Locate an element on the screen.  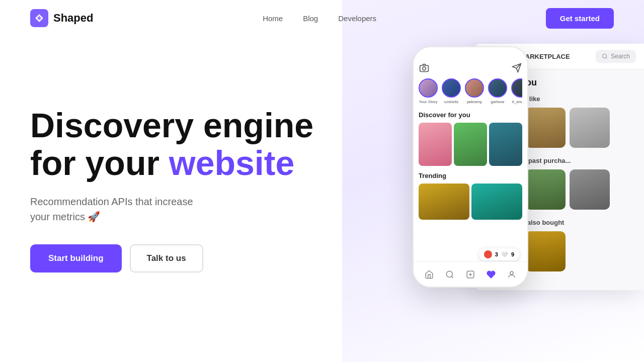
story-item: it_and_bit is located at coordinates (517, 92).